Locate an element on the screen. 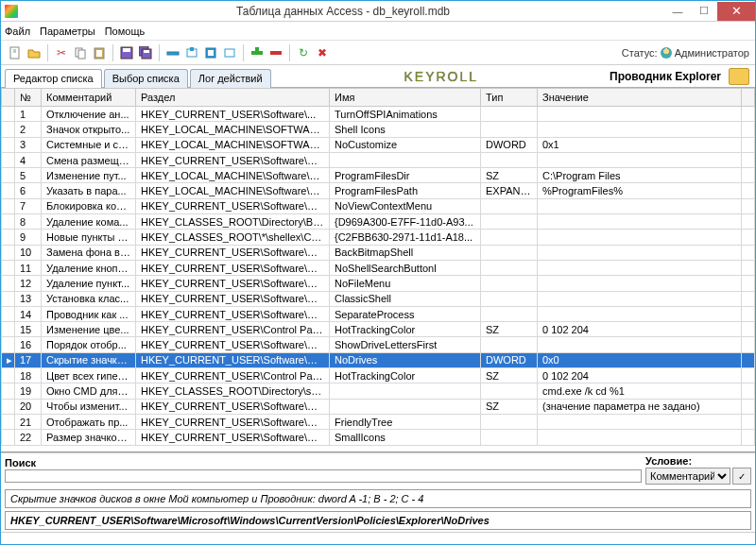 The image size is (756, 545). col-value: Значение is located at coordinates (640, 98).